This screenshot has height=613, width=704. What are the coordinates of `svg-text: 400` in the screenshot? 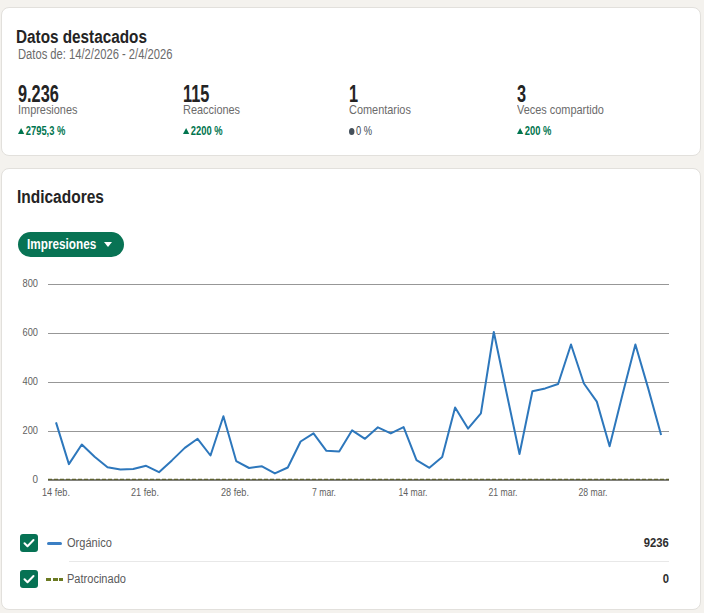 It's located at (31, 381).